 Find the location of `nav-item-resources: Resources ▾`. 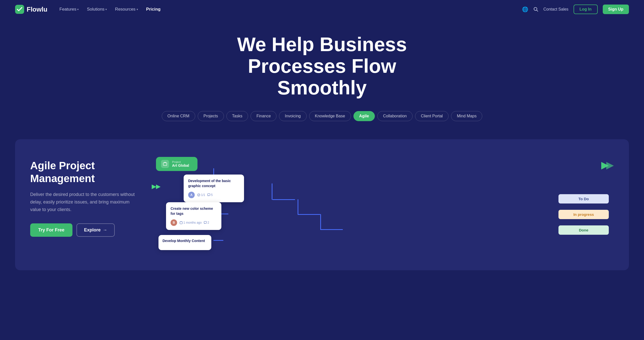

nav-item-resources: Resources ▾ is located at coordinates (126, 9).